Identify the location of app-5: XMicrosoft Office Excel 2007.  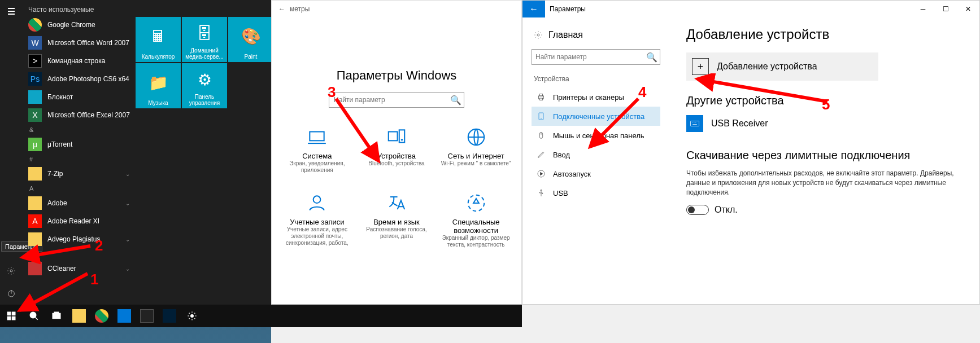
(79, 115).